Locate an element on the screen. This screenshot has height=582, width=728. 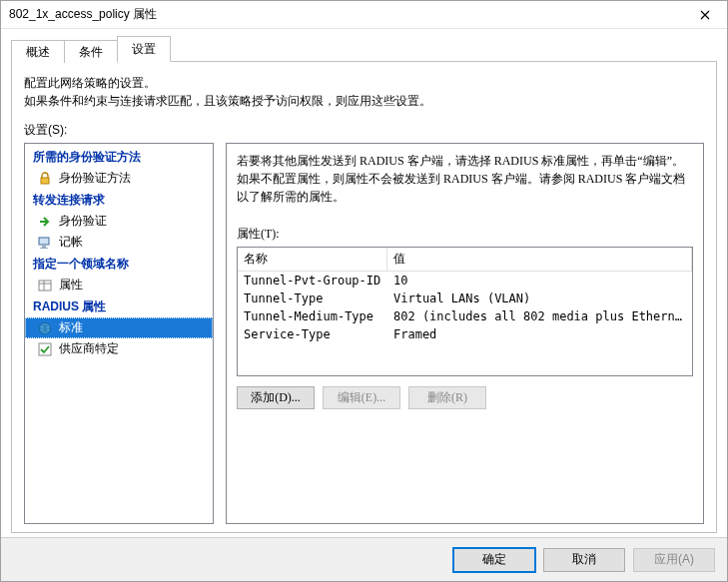
globe-icon is located at coordinates (45, 328).